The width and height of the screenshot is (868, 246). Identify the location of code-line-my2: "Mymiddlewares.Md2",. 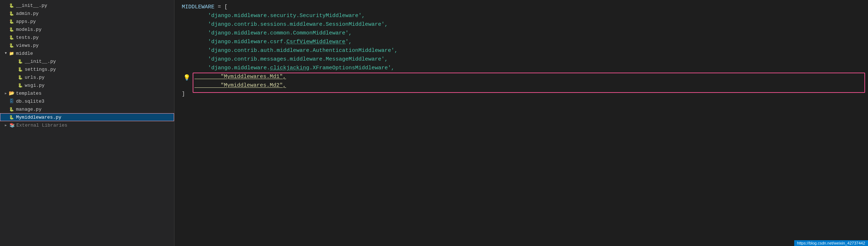
(525, 86).